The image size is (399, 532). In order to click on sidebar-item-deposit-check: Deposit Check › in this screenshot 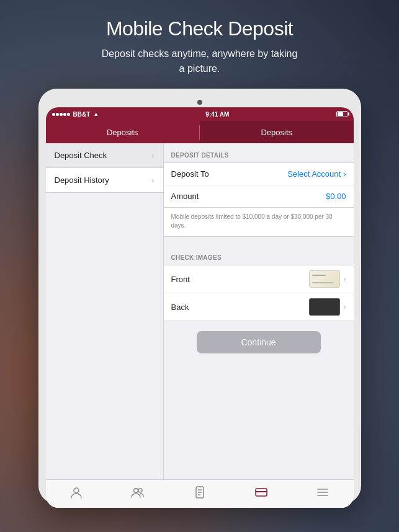, I will do `click(104, 156)`.